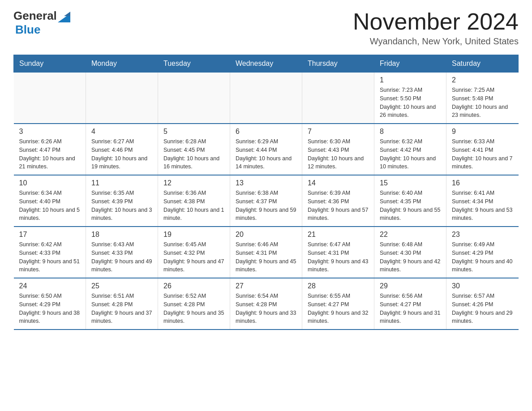 The width and height of the screenshot is (532, 411). Describe the element at coordinates (338, 309) in the screenshot. I see `day-info: Sunrise: 6:55 AMSunset: 4:27 PMDaylight:…` at that location.